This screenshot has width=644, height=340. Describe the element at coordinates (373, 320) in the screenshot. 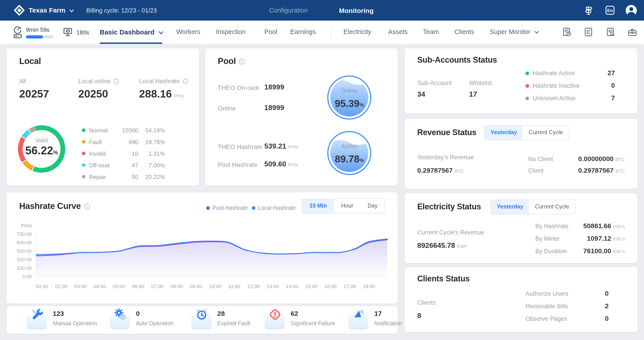

I see `notification-item: 17 Notification` at that location.